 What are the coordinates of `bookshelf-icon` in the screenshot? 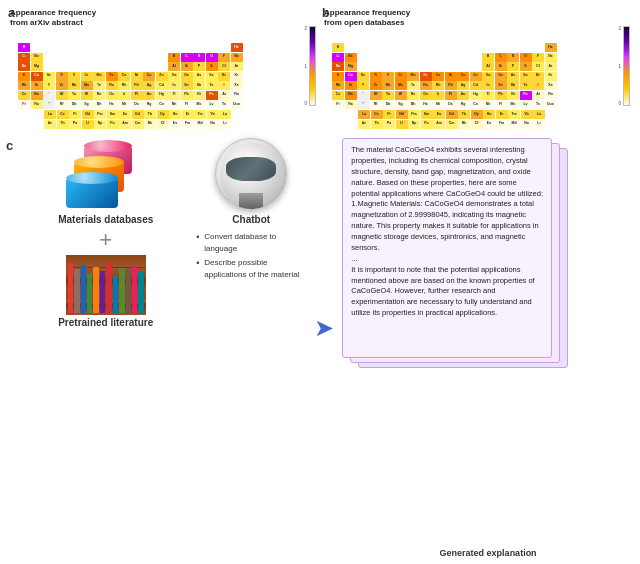 It's located at (106, 285).